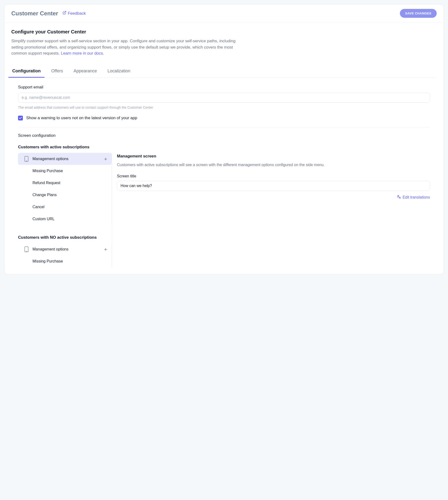  What do you see at coordinates (20, 118) in the screenshot?
I see `warning-checkbox` at bounding box center [20, 118].